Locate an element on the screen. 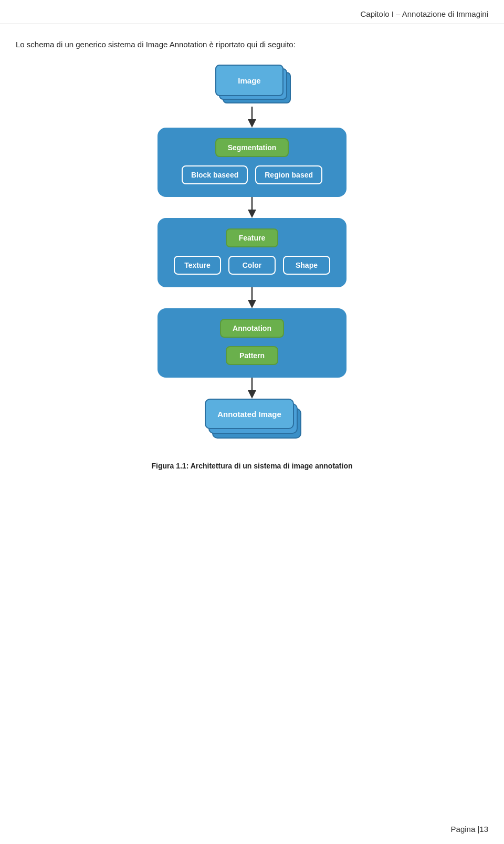 This screenshot has width=504, height=844. intro-paragraph: Lo schema di un generico sistema di Imag… is located at coordinates (252, 39).